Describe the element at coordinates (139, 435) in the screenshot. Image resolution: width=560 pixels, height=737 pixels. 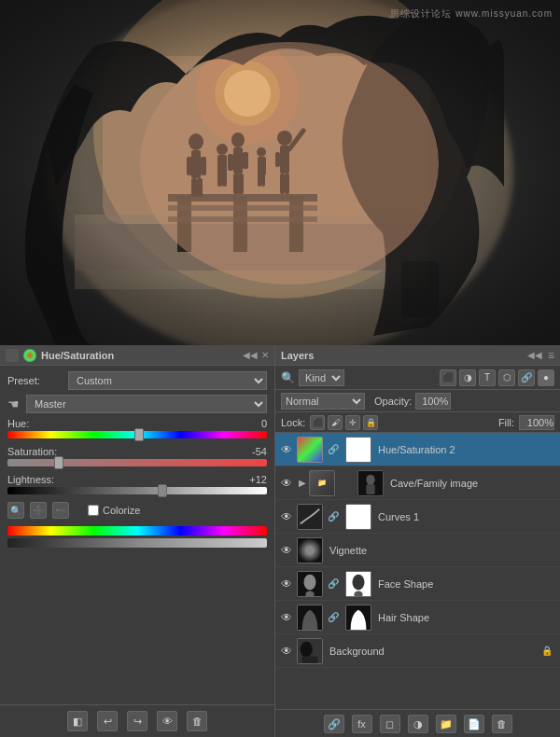
I see `hue-thumb` at that location.